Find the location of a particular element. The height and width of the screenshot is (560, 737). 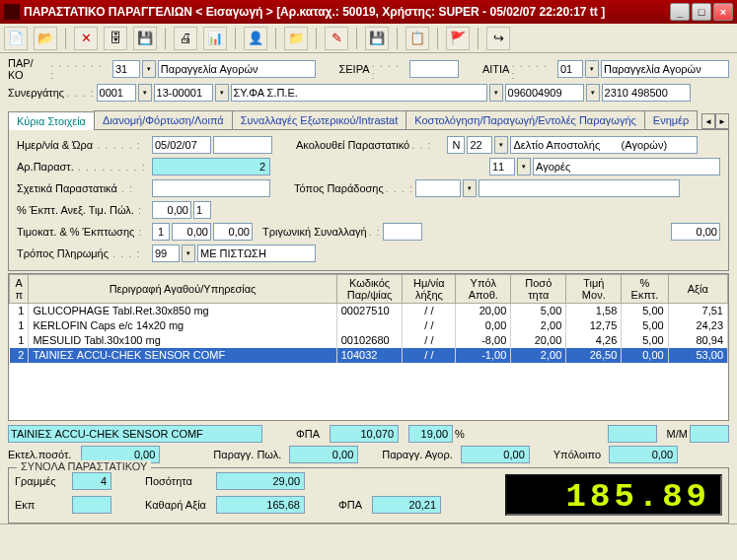

fpa-pct is located at coordinates (430, 434).